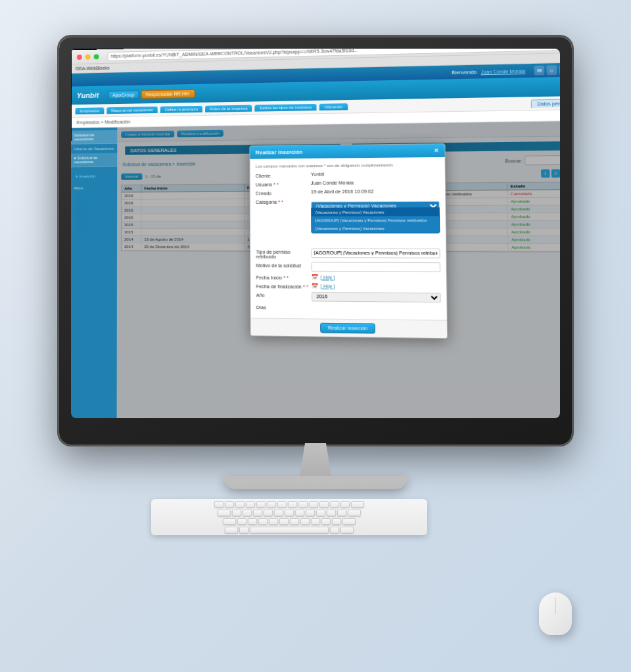  What do you see at coordinates (283, 184) in the screenshot?
I see `label-usuario: Usuario *` at bounding box center [283, 184].